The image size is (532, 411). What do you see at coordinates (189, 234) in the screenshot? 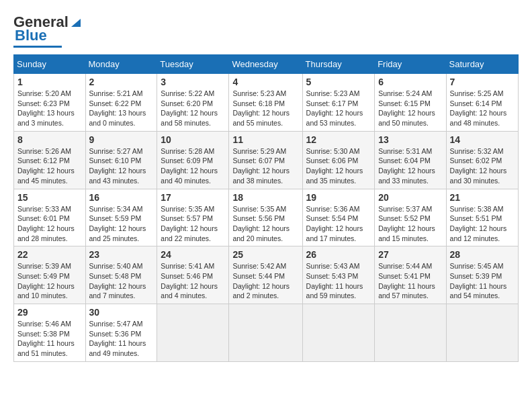
I see `daylight-text: Daylight: 12 hours and 22 minutes.` at bounding box center [189, 234].